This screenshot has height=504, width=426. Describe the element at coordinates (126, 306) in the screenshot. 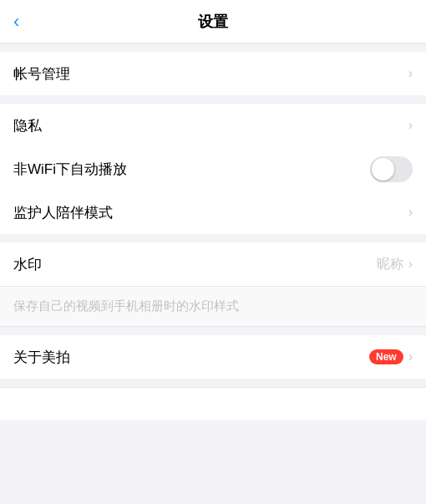

I see `watermark-hint-text: 保存自己的视频到手机相册时的水印样式` at that location.